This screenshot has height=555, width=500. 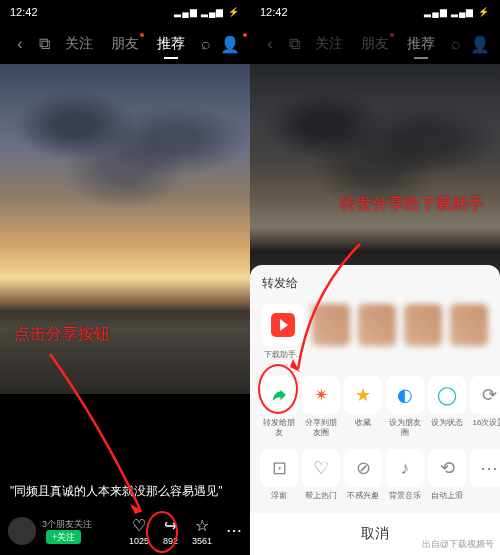 I want to click on annotation-left: 点击分享按钮, so click(x=62, y=334).